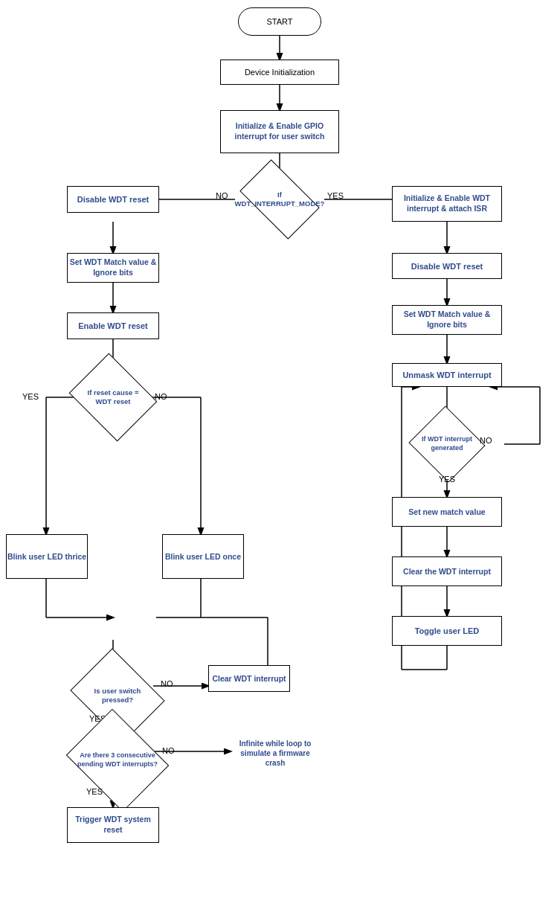 The image size is (560, 924). I want to click on consec-no-label: NO, so click(168, 751).